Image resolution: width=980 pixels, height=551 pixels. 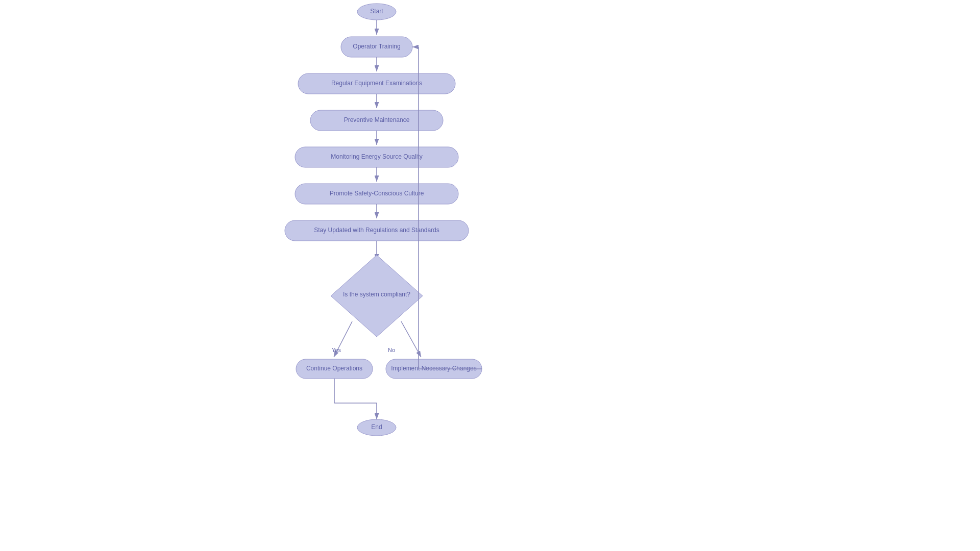 I want to click on implement-changes-label: Implement Necessary Changes, so click(x=434, y=368).